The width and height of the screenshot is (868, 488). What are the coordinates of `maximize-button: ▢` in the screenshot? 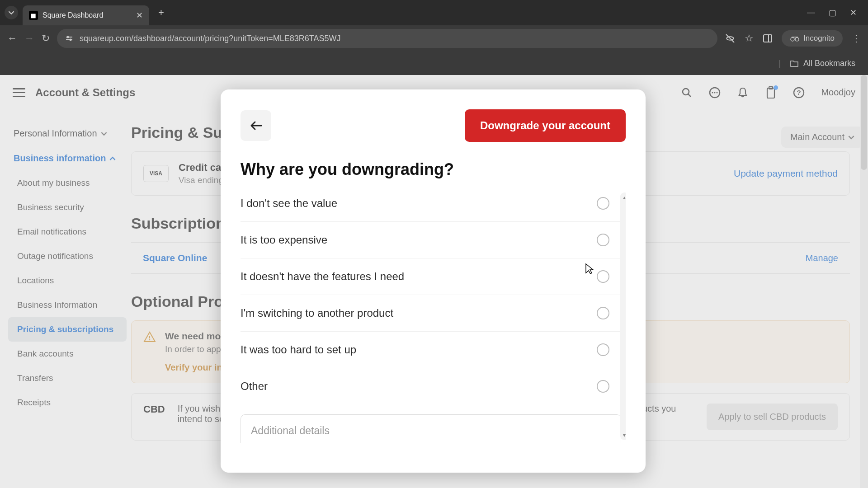 It's located at (833, 13).